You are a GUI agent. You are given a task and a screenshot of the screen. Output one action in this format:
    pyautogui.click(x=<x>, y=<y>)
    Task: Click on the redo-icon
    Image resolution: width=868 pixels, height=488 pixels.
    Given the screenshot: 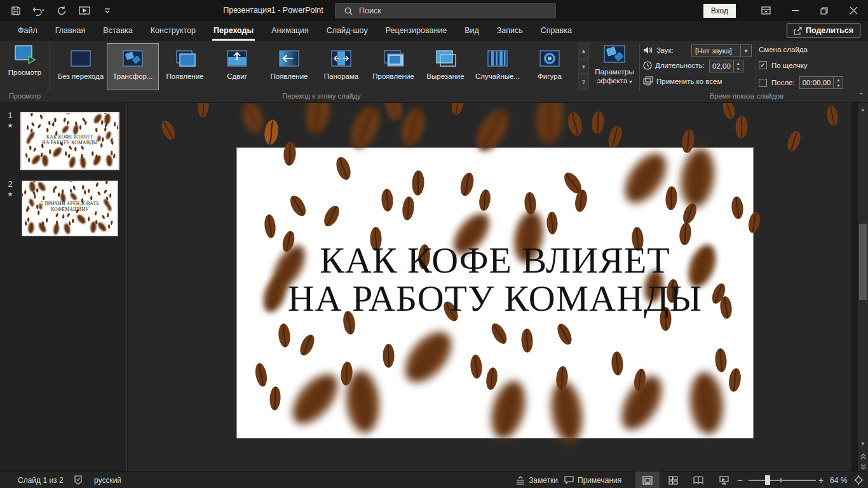 What is the action you would take?
    pyautogui.click(x=62, y=11)
    